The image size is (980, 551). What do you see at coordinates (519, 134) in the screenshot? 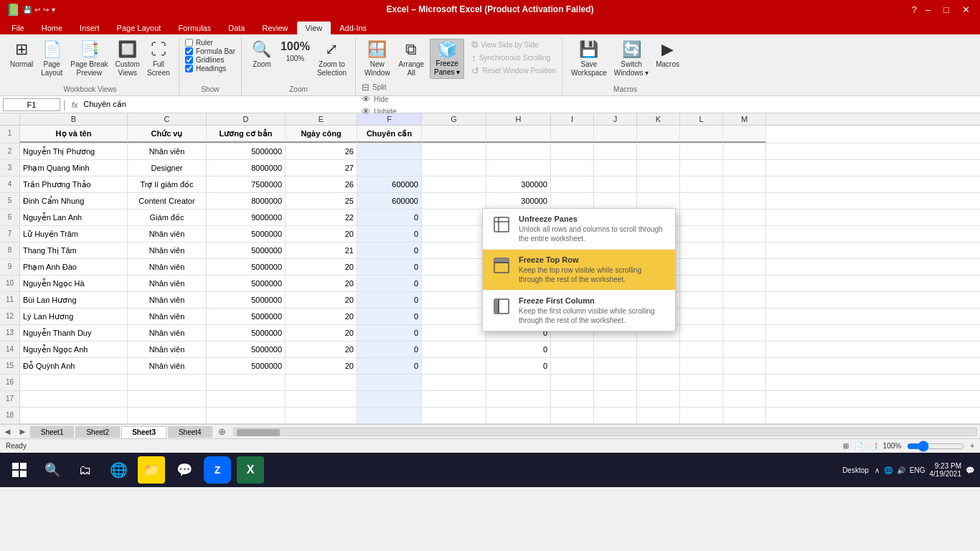
I see `cell-H1` at bounding box center [519, 134].